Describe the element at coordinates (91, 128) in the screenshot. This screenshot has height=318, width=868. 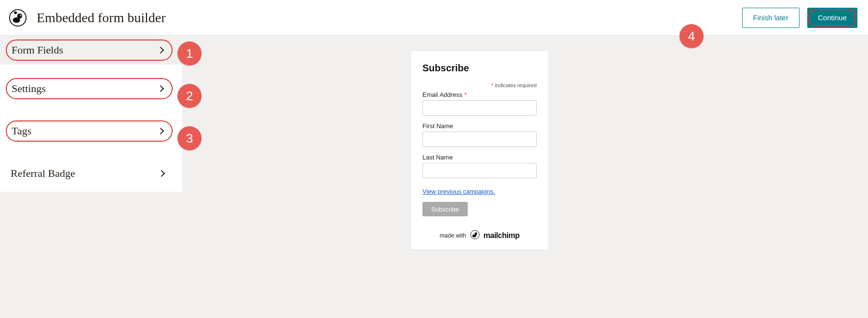
I see `sidebar-row-tags: Tags` at that location.